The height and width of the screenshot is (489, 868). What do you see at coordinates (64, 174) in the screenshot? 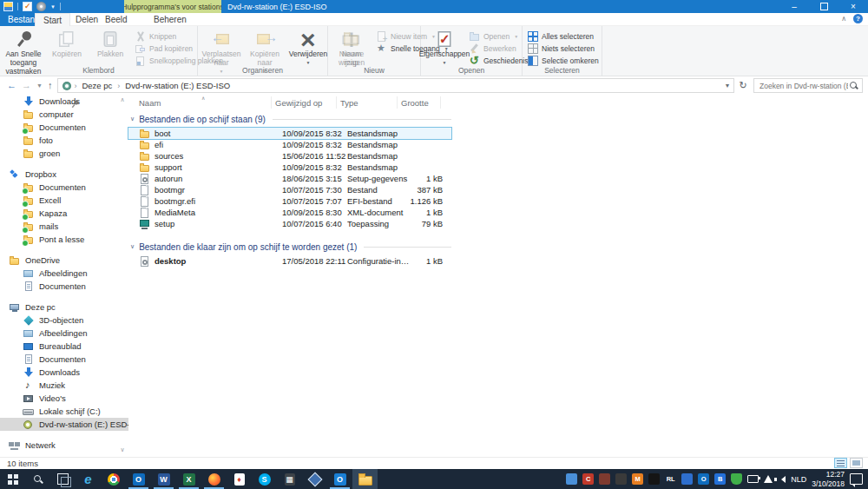
I see `sidebar-item-dropbox: Dropbox` at bounding box center [64, 174].